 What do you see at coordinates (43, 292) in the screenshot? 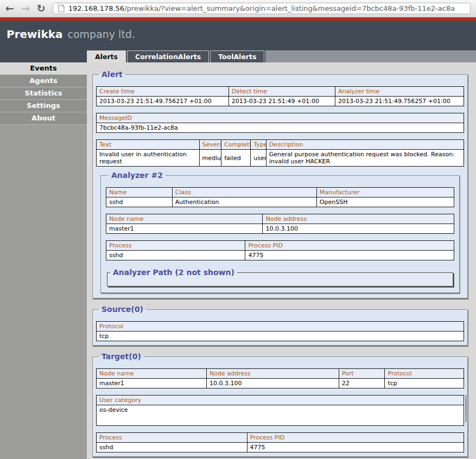
I see `sidebar-filler` at bounding box center [43, 292].